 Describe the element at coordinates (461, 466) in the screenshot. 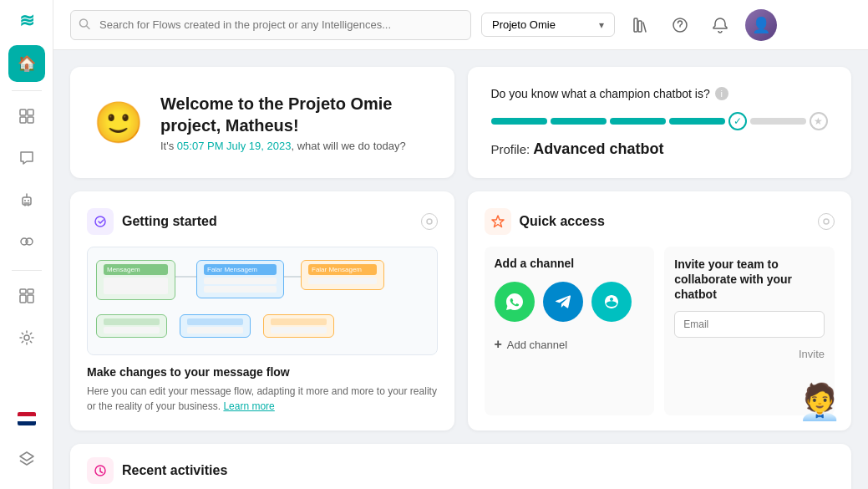

I see `recent-activities-strip: Recent activities` at that location.